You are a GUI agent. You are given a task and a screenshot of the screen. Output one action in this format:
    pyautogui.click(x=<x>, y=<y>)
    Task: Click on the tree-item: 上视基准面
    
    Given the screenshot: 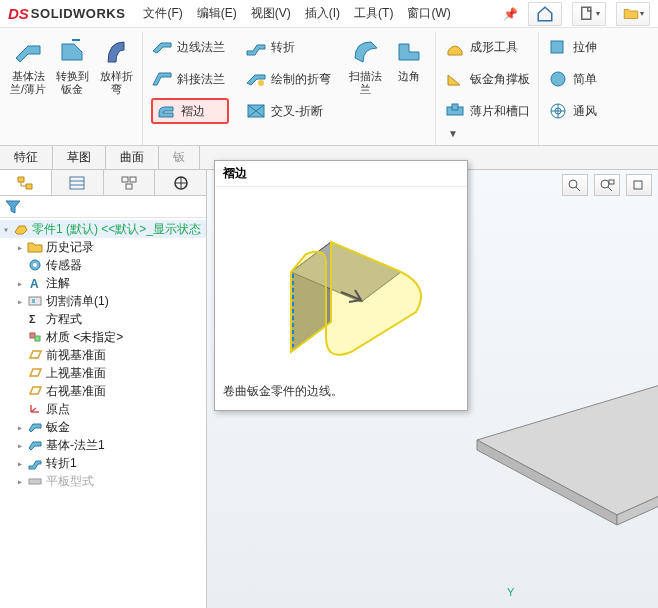 What is the action you would take?
    pyautogui.click(x=103, y=373)
    